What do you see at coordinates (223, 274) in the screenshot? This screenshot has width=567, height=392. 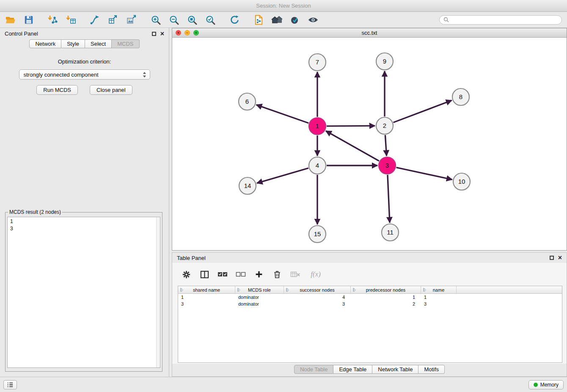 I see `select-all-rows-icon` at bounding box center [223, 274].